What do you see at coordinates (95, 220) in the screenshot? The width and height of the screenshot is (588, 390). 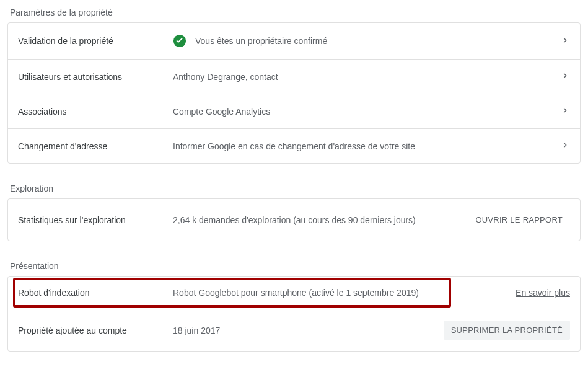 I see `row-label-crawl-stats: Statistiques sur l'exploration` at bounding box center [95, 220].